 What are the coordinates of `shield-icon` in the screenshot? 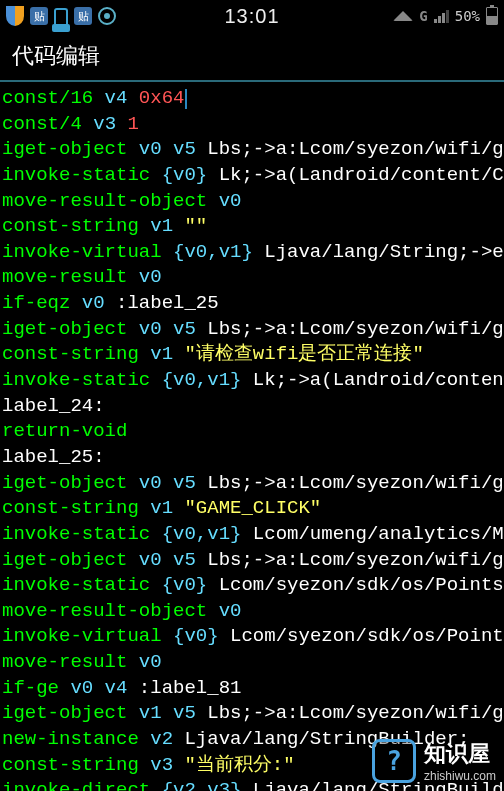 It's located at (15, 16).